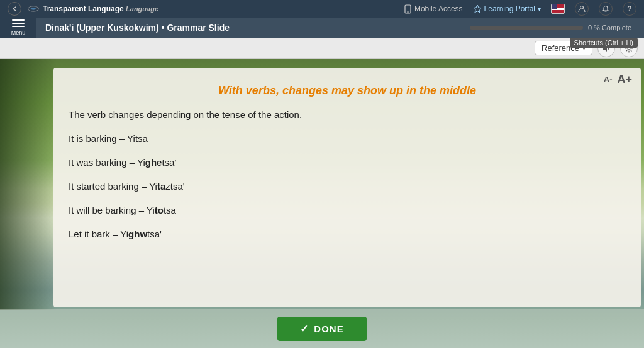 This screenshot has height=348, width=644. I want to click on notifications-icon-btn, so click(606, 9).